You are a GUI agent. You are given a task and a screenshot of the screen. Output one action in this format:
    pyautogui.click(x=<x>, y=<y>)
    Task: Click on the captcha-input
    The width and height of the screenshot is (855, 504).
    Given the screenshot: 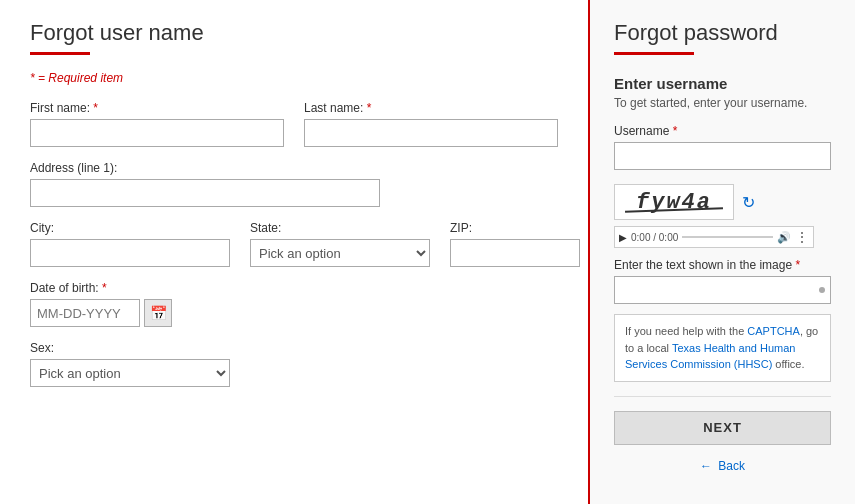 What is the action you would take?
    pyautogui.click(x=722, y=290)
    